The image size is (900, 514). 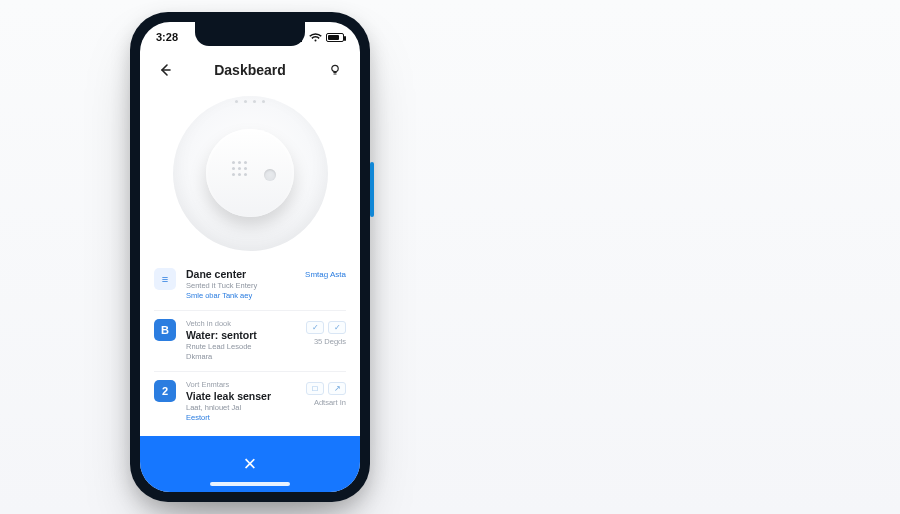 I want to click on close-button: ×, so click(x=250, y=464).